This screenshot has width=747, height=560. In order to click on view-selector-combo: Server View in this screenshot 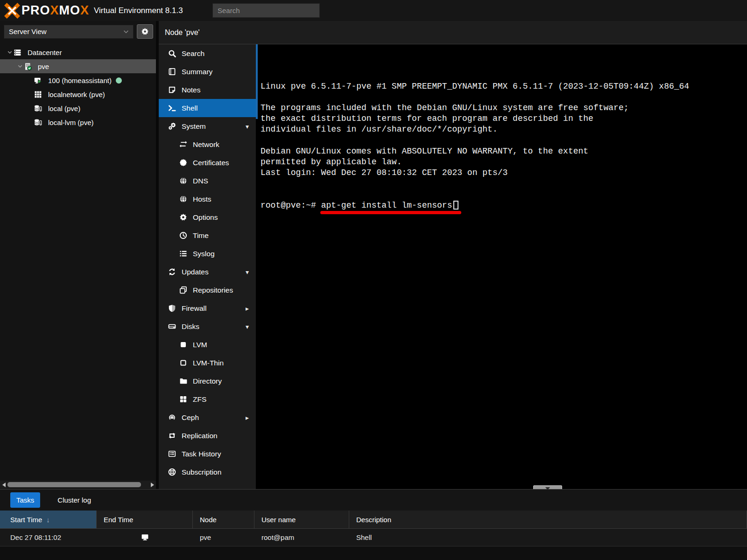, I will do `click(69, 32)`.